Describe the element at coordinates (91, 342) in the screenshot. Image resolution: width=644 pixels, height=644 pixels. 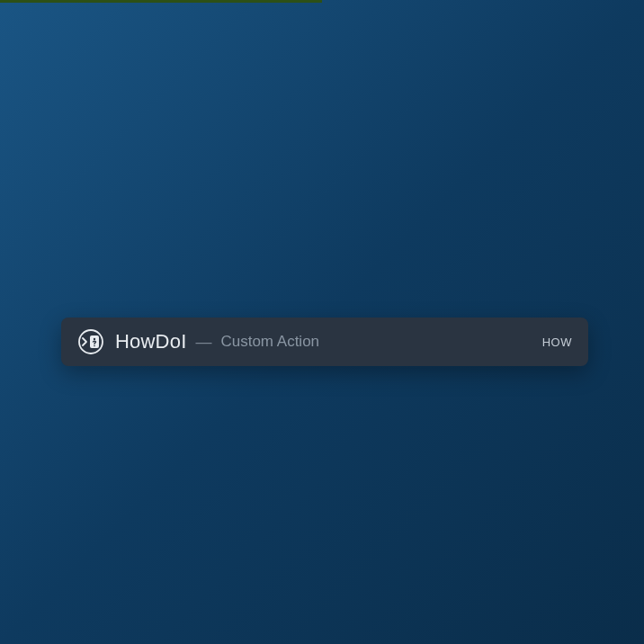
I see `prompt-question-icon` at that location.